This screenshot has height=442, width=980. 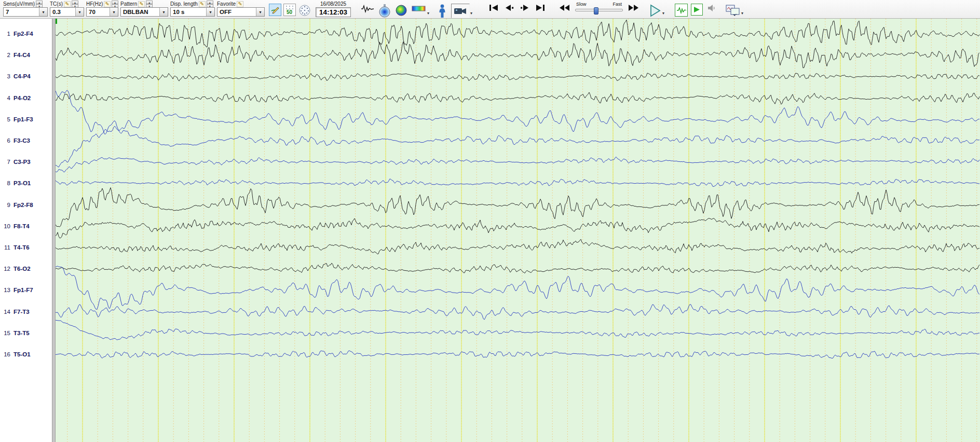 What do you see at coordinates (26, 34) in the screenshot?
I see `channel-row-Fp2-F4: 1Fp2-F4` at bounding box center [26, 34].